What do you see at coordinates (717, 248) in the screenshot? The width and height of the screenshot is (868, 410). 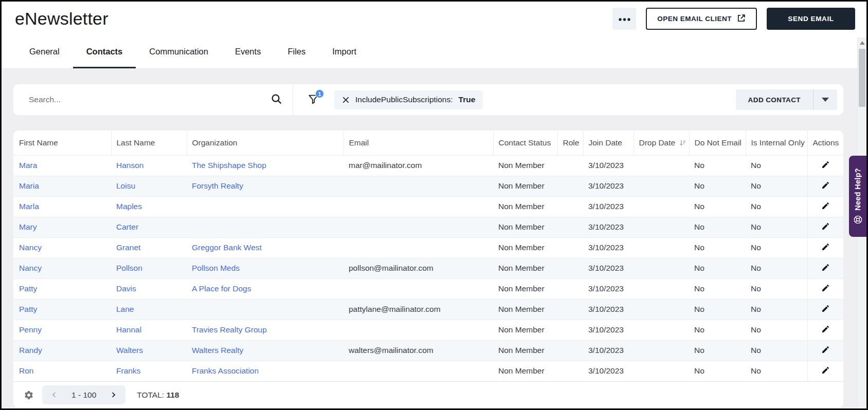 I see `contact-do-not-email: No` at bounding box center [717, 248].